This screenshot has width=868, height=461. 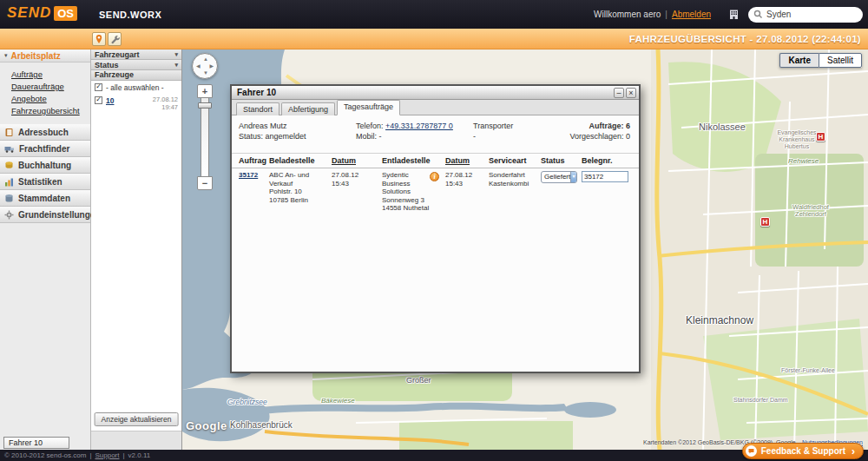 What do you see at coordinates (840, 61) in the screenshot?
I see `map-type-satellit-button: Satellit` at bounding box center [840, 61].